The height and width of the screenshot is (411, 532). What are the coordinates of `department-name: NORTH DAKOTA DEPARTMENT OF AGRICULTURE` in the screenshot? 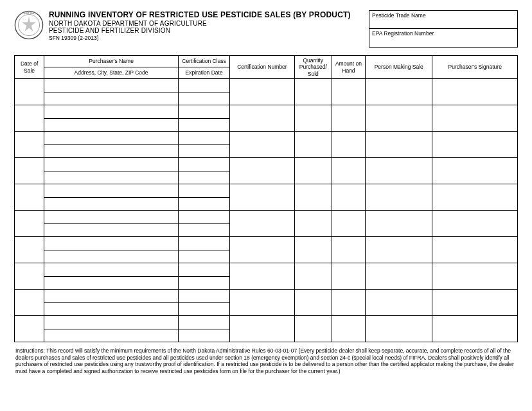 It's located at (206, 23).